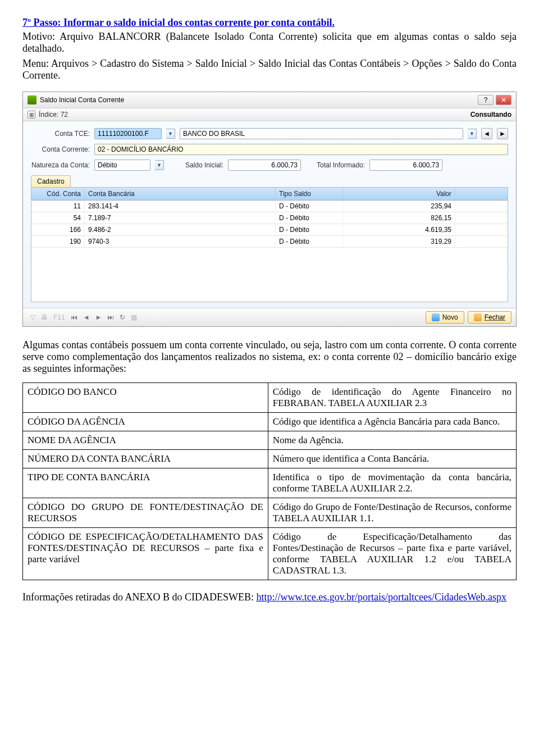  What do you see at coordinates (270, 230) in the screenshot?
I see `table-row: 1669.486-2D - Débito4.619,35` at bounding box center [270, 230].